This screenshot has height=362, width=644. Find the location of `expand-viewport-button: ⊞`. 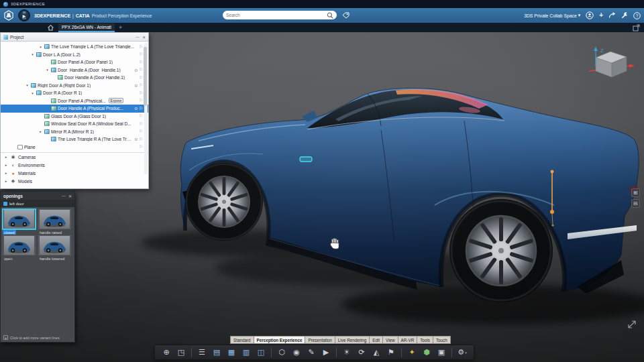

expand-viewport-button: ⊞ is located at coordinates (636, 193).